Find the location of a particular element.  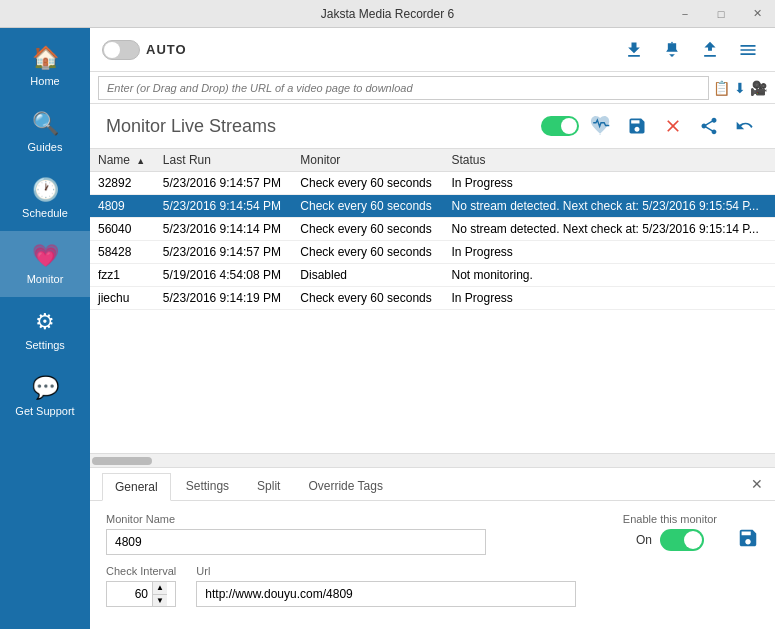

monitor-title: Monitor Live Streams is located at coordinates (320, 126).